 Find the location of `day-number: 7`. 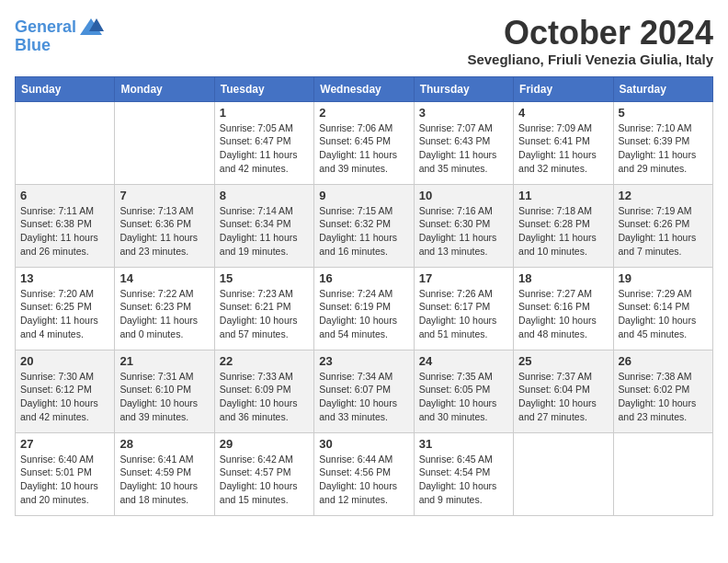

day-number: 7 is located at coordinates (164, 195).